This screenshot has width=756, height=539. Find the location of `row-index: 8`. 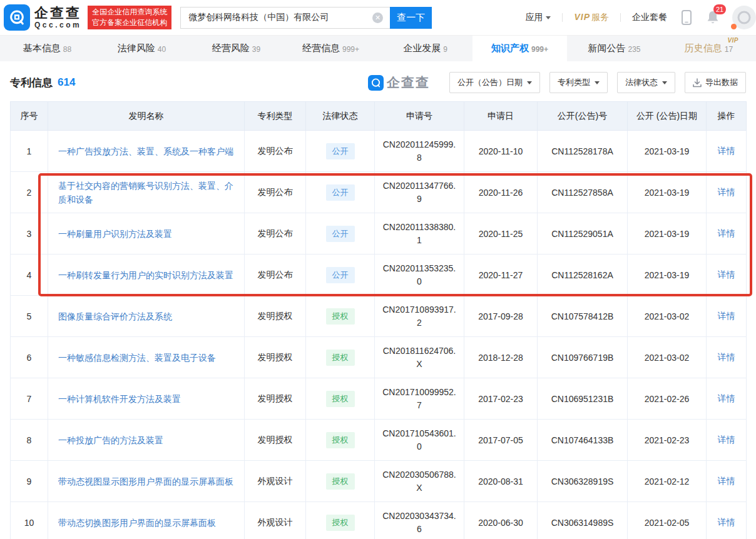

row-index: 8 is located at coordinates (29, 440).